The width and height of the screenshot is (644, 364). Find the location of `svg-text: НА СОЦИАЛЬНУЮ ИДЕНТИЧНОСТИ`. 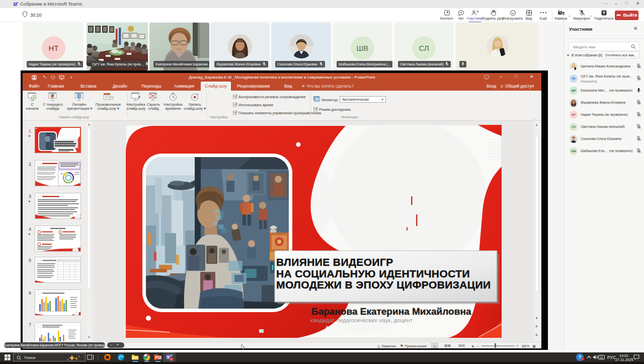

svg-text: НА СОЦИАЛЬНУЮ ИДЕНТИЧНОСТИ is located at coordinates (373, 274).